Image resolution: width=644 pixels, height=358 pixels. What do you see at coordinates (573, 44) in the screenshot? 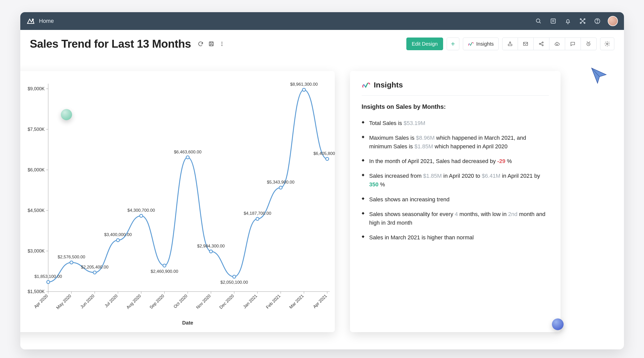
I see `comment-icon` at bounding box center [573, 44].